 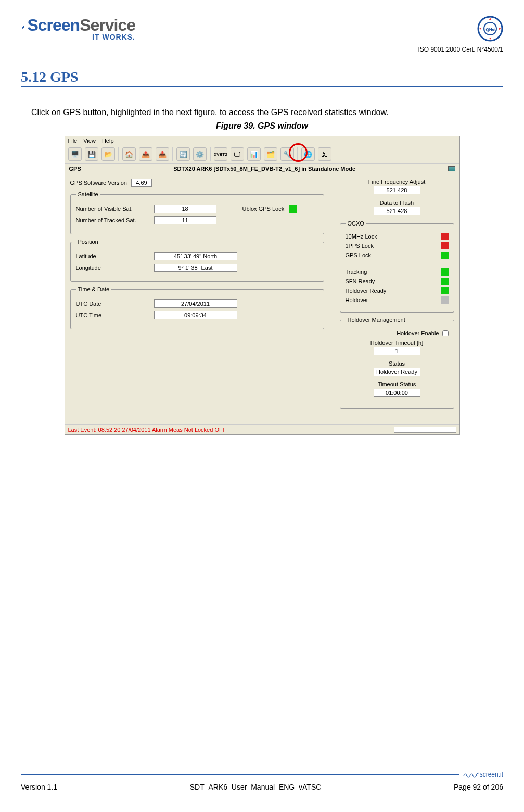 What do you see at coordinates (287, 154) in the screenshot?
I see `toolbar-tools-icon: 🔧` at bounding box center [287, 154].